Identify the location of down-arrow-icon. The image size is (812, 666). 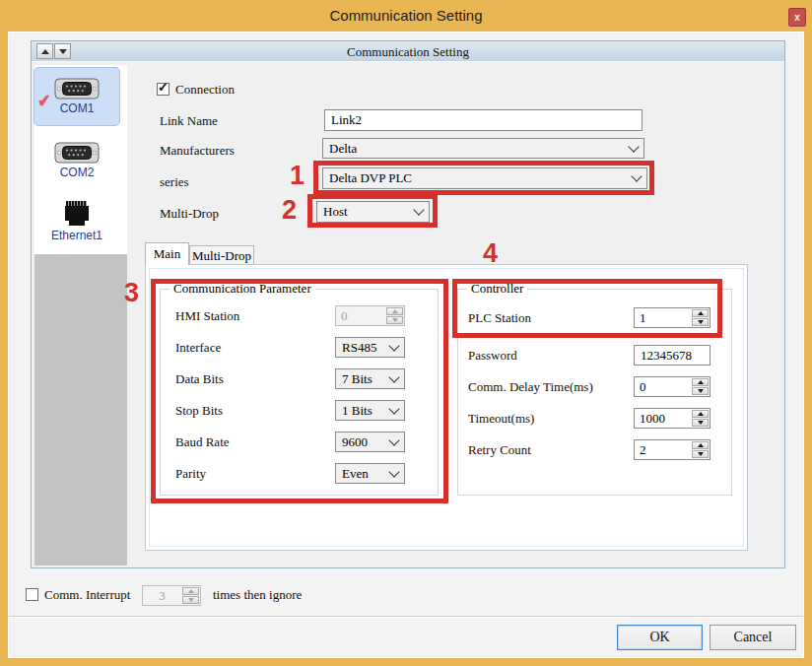
(63, 51).